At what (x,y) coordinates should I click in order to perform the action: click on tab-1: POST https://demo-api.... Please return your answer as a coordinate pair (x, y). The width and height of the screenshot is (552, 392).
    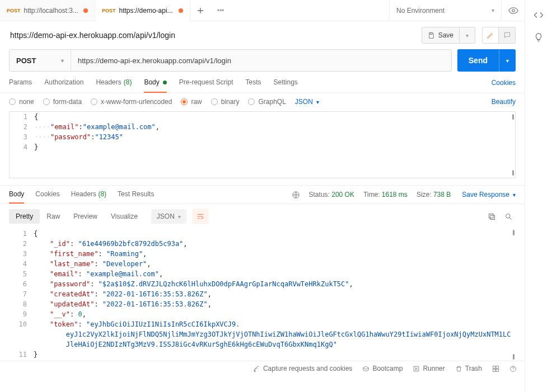
    Looking at the image, I should click on (143, 10).